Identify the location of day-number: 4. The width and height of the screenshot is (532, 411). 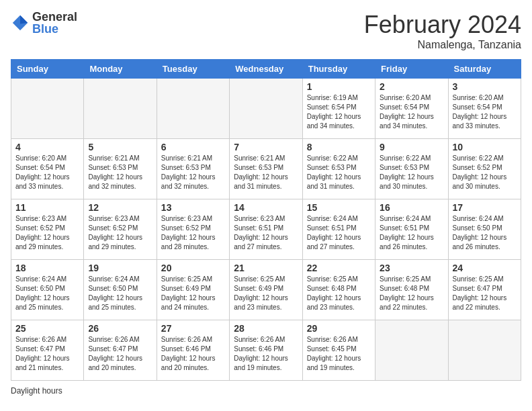
(47, 147).